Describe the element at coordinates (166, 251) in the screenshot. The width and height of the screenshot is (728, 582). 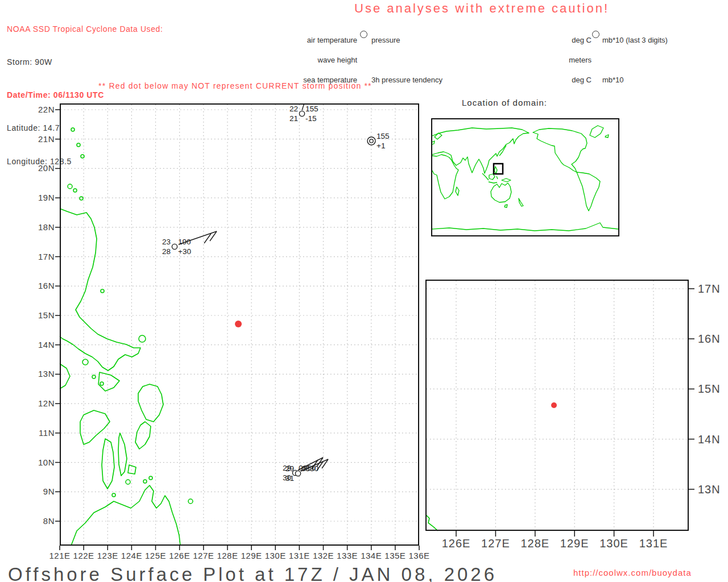
I see `station-sea-temp: 28` at that location.